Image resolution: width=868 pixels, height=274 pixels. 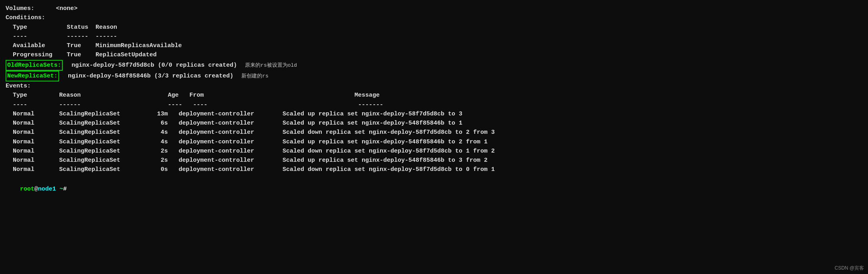 I want to click on prompt-user: root, so click(x=27, y=189).